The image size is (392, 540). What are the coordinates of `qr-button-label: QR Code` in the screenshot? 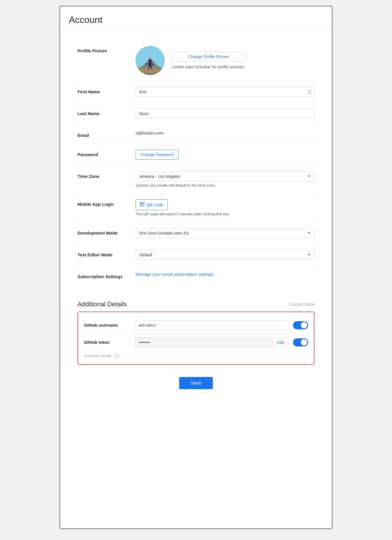 It's located at (155, 205).